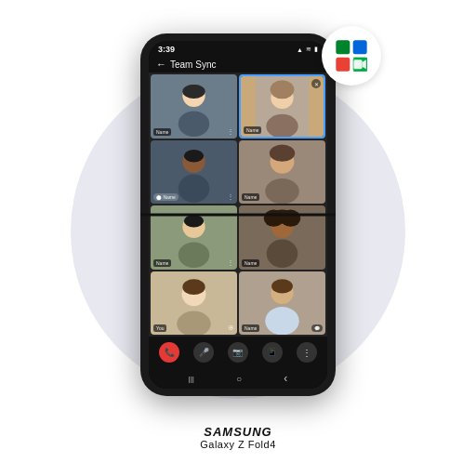 This screenshot has width=476, height=476. I want to click on cell-name-6: Name, so click(251, 263).